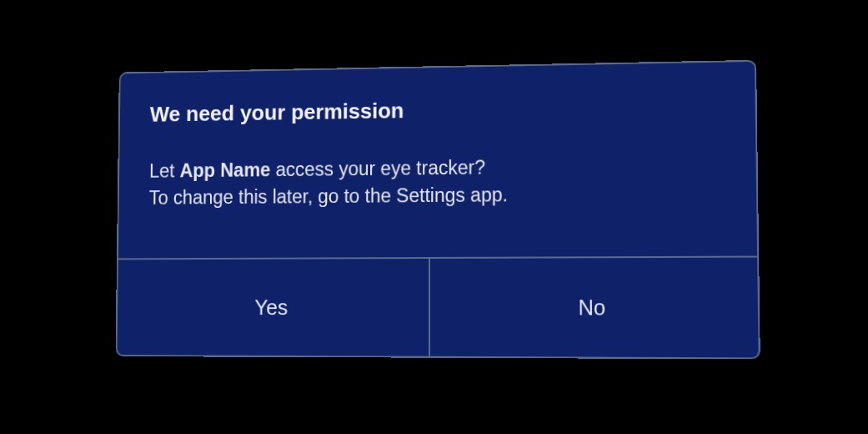  I want to click on no-button: No, so click(595, 308).